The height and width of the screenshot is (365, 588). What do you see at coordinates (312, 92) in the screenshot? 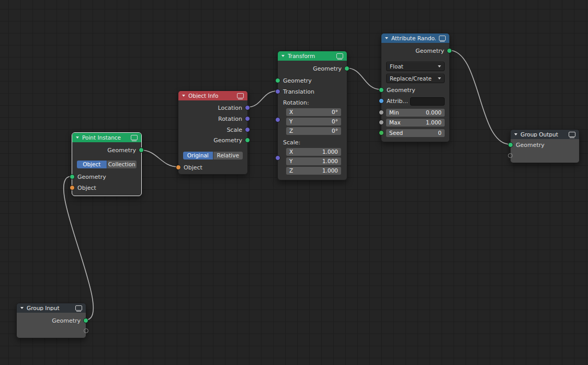
I see `input-row-translation: Translation` at bounding box center [312, 92].